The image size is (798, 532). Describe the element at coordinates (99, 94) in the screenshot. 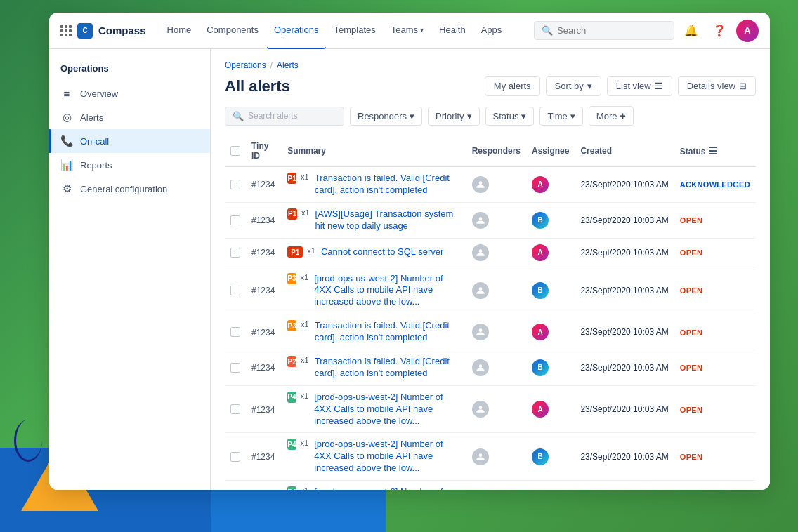

I see `sidebar-item-label-overview: Overview` at that location.